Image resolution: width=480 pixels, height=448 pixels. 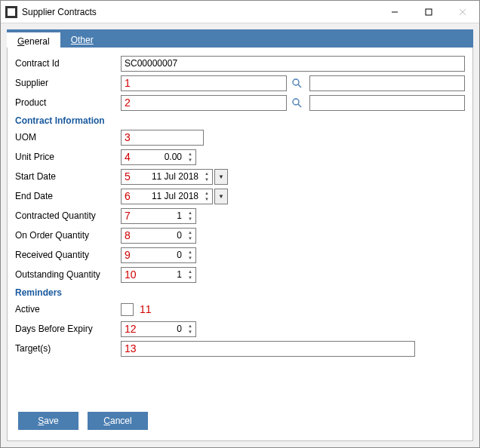 I want to click on uom-input: 3, so click(x=162, y=137).